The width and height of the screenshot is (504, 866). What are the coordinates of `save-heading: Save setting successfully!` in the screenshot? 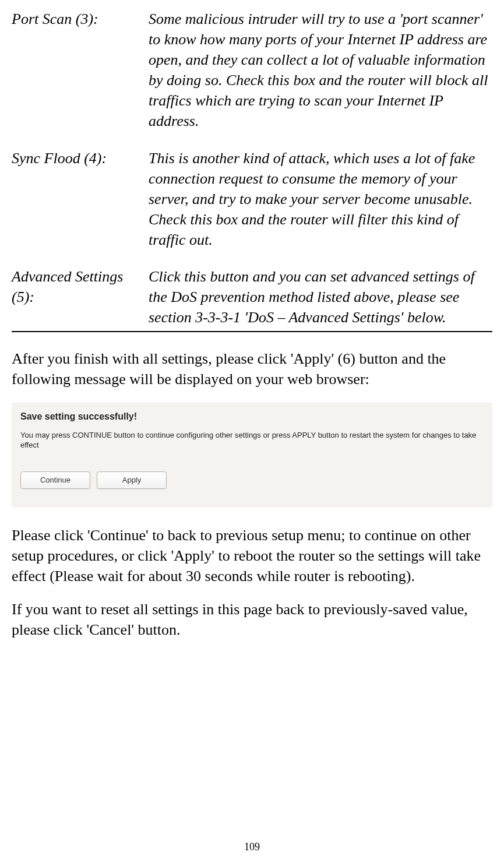 It's located at (252, 417).